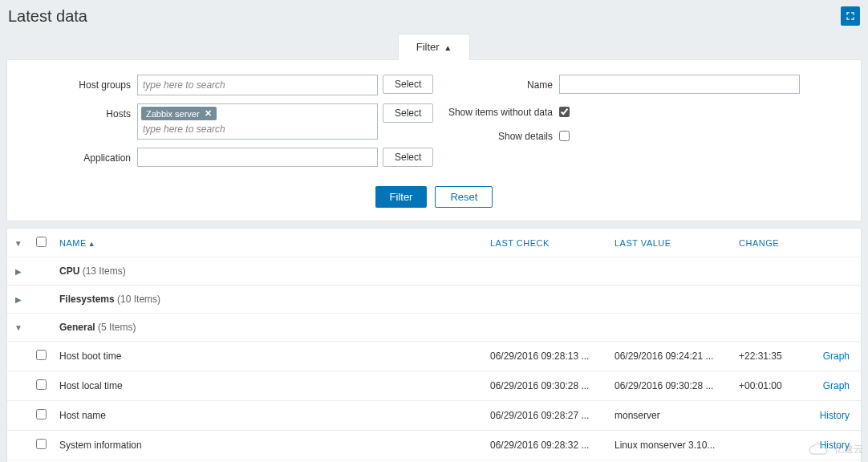  I want to click on select-all-checkbox, so click(42, 242).